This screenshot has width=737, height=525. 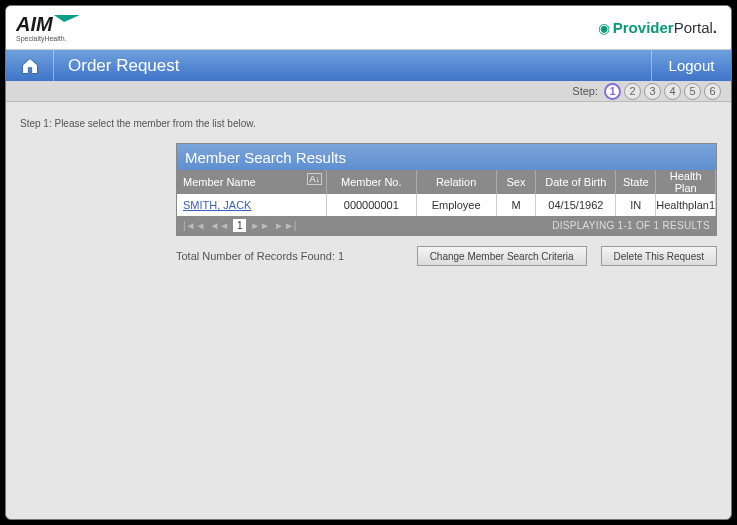 What do you see at coordinates (694, 28) in the screenshot?
I see `portal-text: Portal` at bounding box center [694, 28].